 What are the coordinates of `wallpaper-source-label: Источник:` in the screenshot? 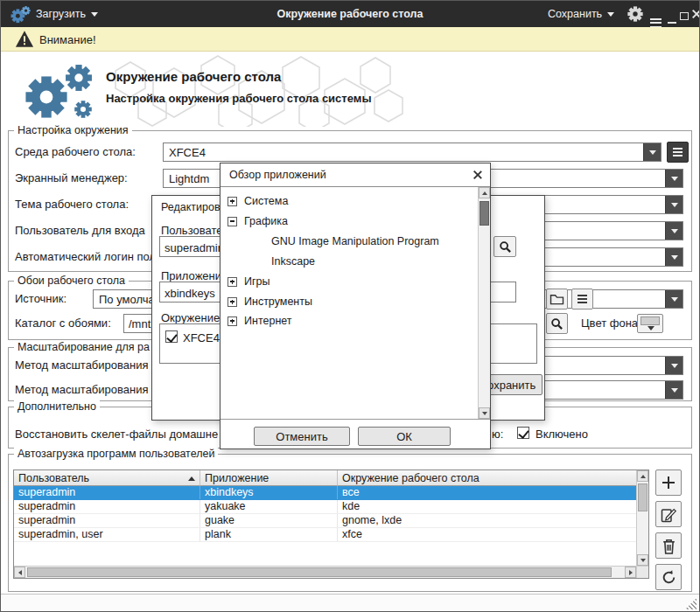 It's located at (40, 299).